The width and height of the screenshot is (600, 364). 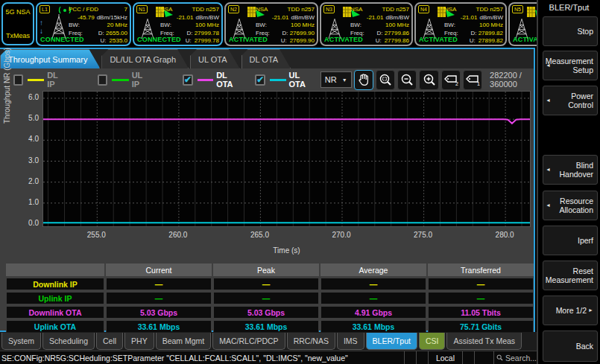 I want to click on cell-panel-n1: N1 NSATDD n257 -21.01dBm/BW BW:100 MHz F…, so click(x=177, y=24).